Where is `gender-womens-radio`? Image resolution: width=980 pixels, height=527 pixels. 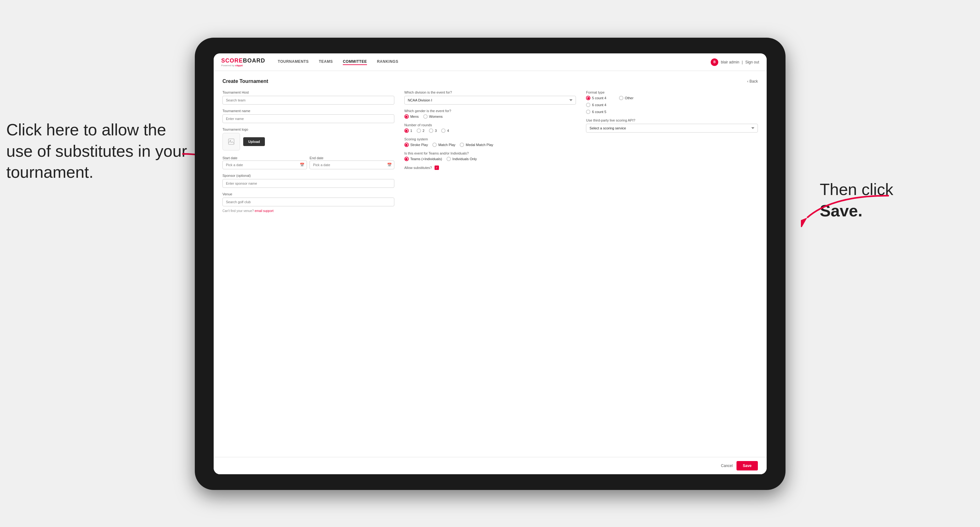
gender-womens-radio is located at coordinates (425, 116).